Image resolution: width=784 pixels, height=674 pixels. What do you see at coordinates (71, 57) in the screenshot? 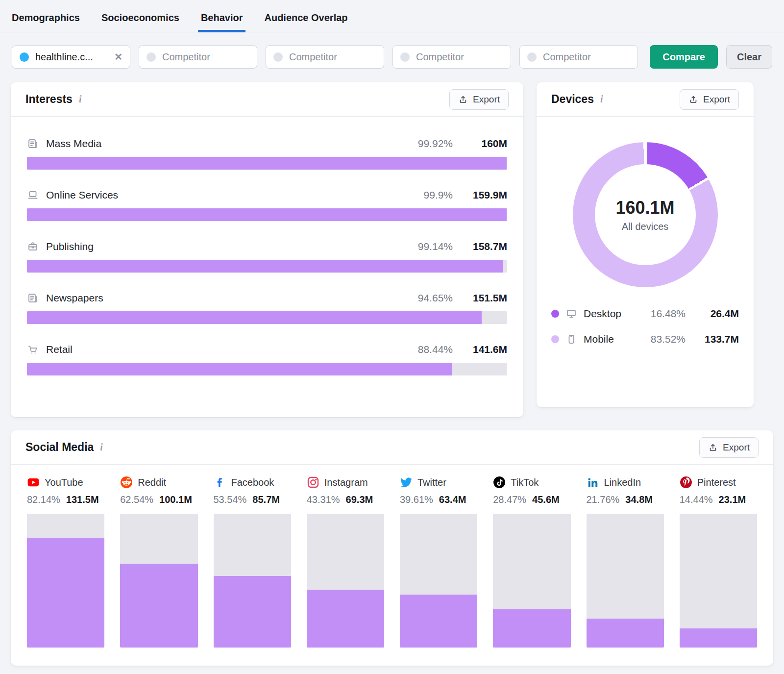
I see `main-domain-chip: healthline.c... ✕` at bounding box center [71, 57].